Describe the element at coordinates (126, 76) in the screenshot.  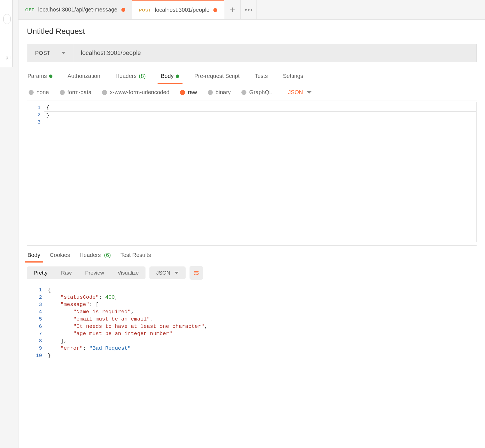
I see `tab-headers-label: Headers` at that location.